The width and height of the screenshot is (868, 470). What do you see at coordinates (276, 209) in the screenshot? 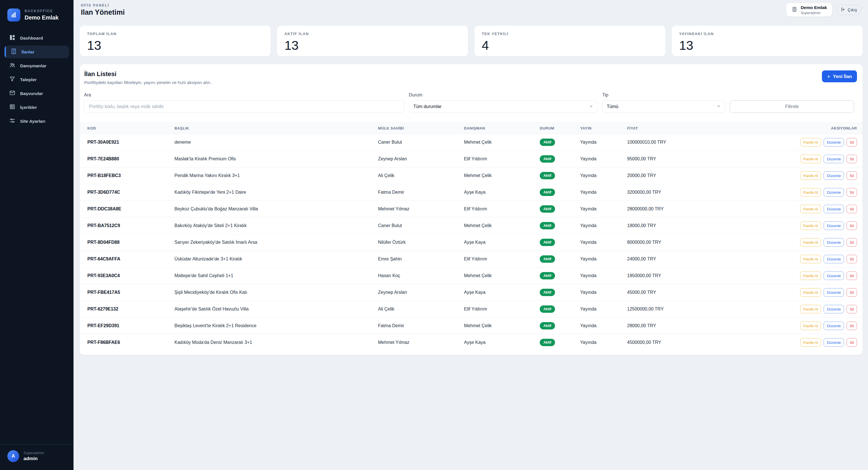
I see `listing-title: Beykoz Çubuklu'da Boğaz Manzaralı Villa` at bounding box center [276, 209].